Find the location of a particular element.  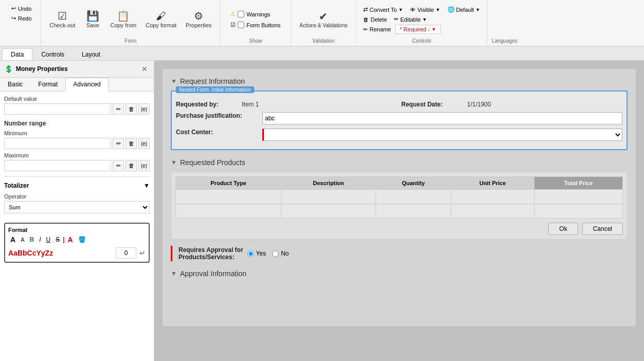

tab-data: Data is located at coordinates (17, 55).